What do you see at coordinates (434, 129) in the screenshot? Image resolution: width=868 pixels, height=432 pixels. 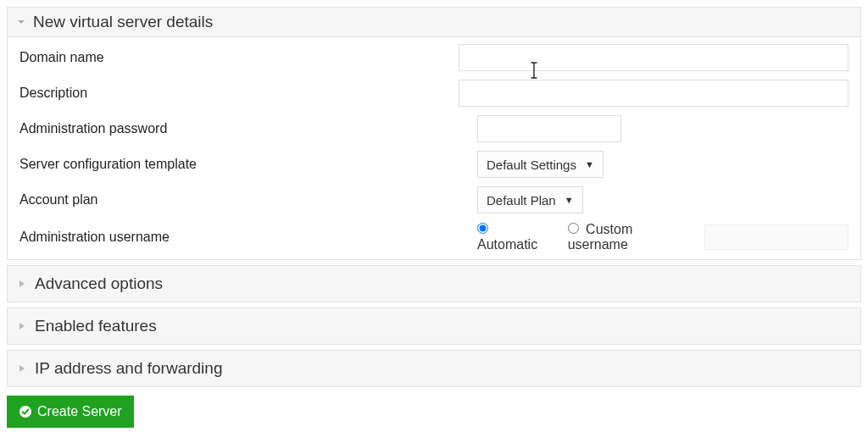 I see `row-admin-password: Administration password` at bounding box center [434, 129].